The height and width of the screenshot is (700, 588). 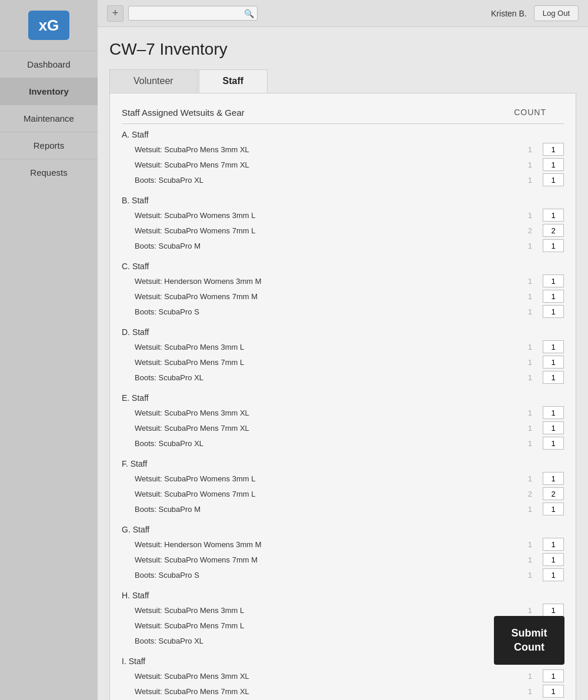 I want to click on staff-group: B. StaffWetsuit: ScubaPro Womens 3mm L1W…, so click(x=343, y=225).